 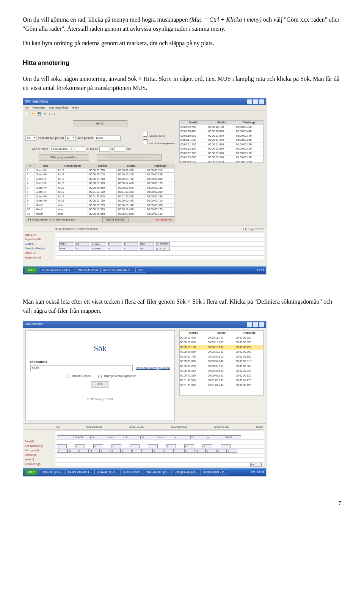 What do you see at coordinates (158, 134) in the screenshot?
I see `cb-sokaste: sökaste uttryck` at bounding box center [158, 134].